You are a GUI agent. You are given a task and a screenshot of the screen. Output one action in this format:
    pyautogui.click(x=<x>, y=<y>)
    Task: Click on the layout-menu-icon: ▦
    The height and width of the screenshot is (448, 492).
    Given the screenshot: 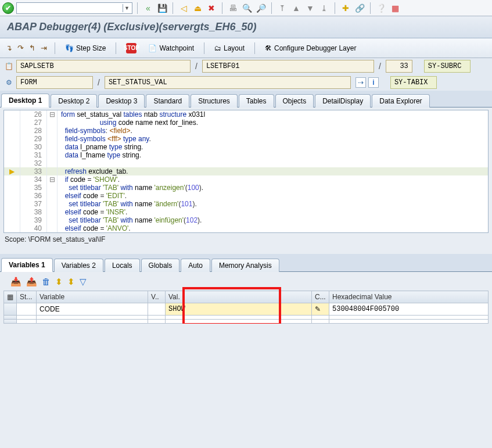 What is the action you would take?
    pyautogui.click(x=395, y=8)
    